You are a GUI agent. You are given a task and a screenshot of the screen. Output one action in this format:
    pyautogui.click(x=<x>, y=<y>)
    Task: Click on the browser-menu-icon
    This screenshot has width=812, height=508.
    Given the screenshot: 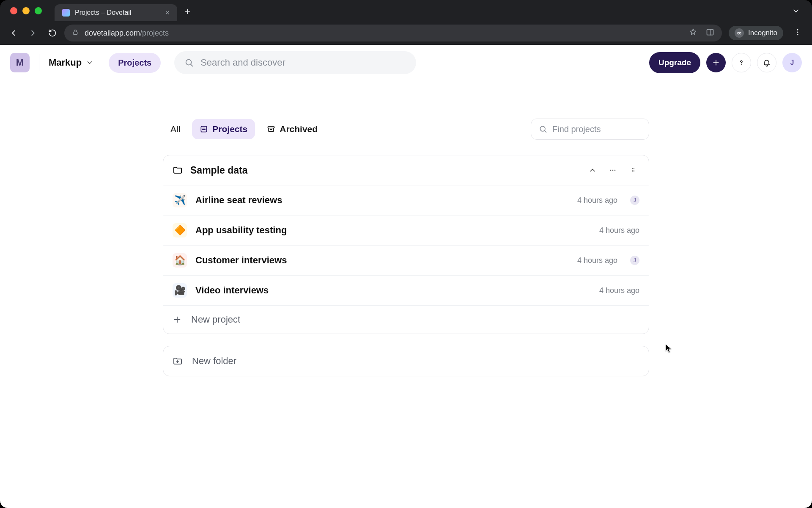 What is the action you would take?
    pyautogui.click(x=798, y=33)
    